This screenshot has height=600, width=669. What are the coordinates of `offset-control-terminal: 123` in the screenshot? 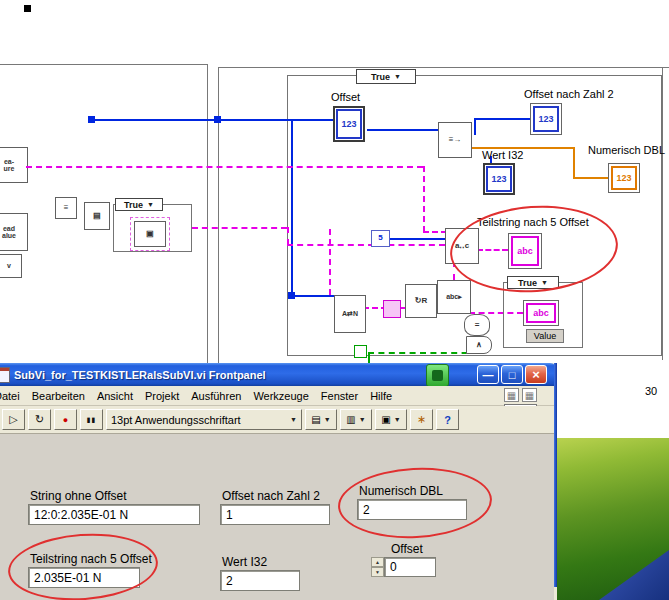 It's located at (349, 124).